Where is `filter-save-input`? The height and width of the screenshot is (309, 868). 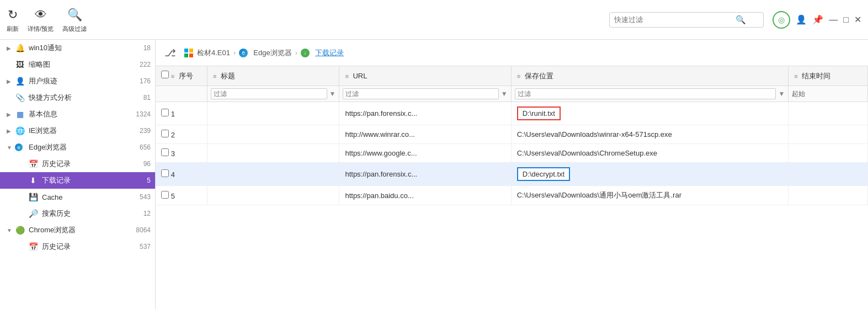 filter-save-input is located at coordinates (646, 94).